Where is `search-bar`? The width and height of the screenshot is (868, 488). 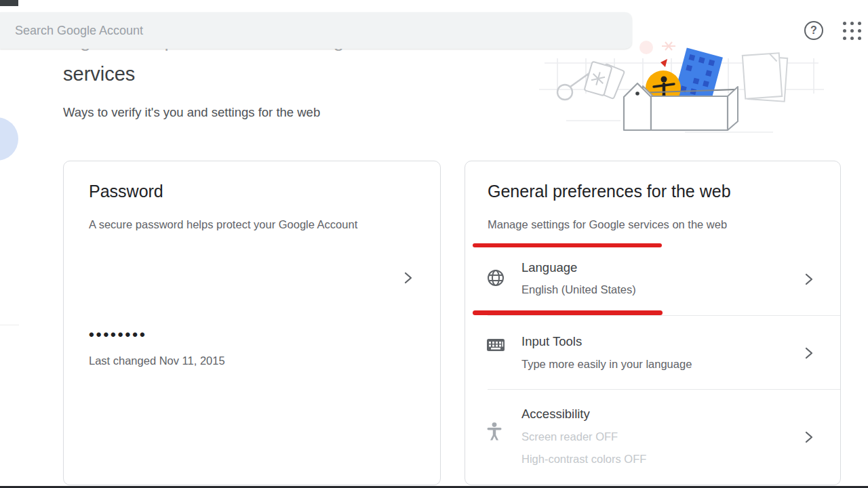 search-bar is located at coordinates (316, 30).